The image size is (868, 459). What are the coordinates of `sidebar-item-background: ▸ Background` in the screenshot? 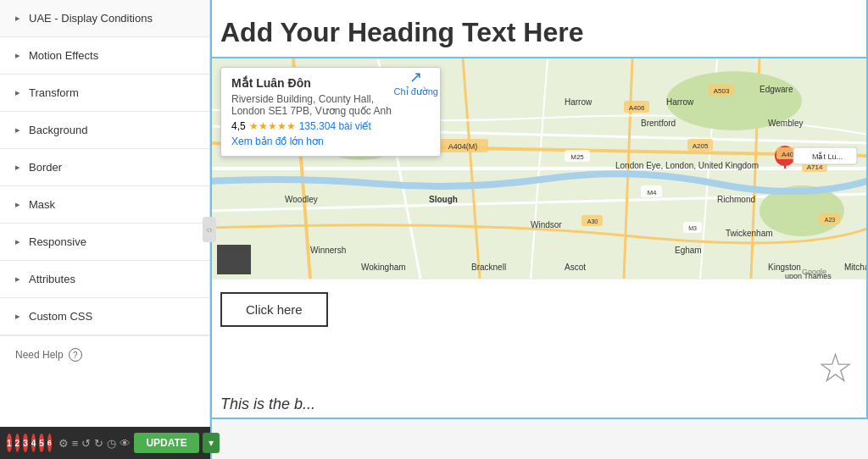 It's located at (105, 130).